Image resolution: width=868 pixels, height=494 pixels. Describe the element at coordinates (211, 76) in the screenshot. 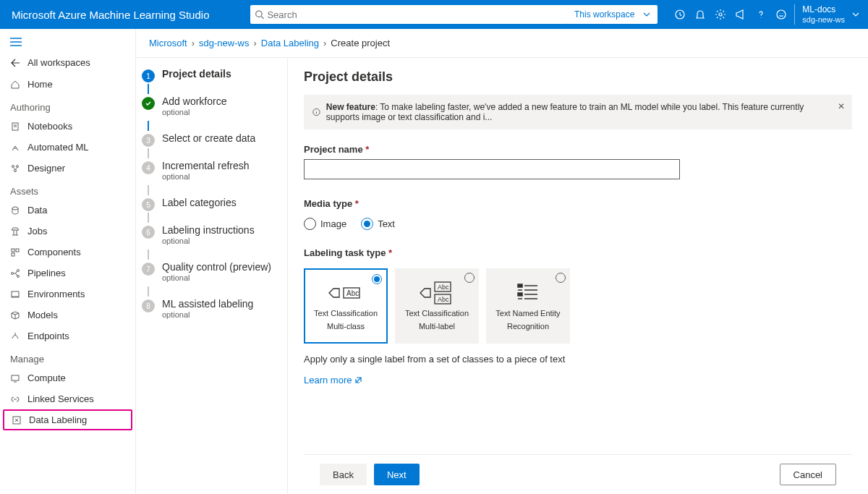

I see `step-project-details: 1Project details` at that location.